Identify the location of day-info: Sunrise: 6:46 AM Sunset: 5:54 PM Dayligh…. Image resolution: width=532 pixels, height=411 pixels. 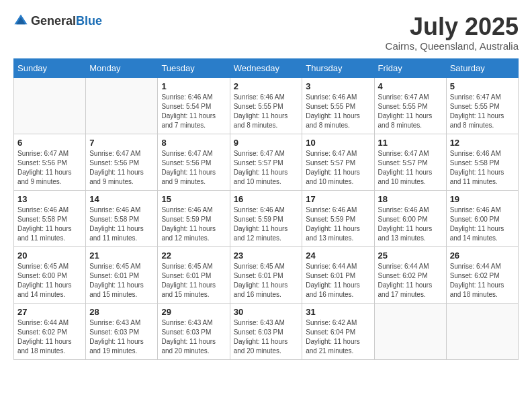
(193, 111).